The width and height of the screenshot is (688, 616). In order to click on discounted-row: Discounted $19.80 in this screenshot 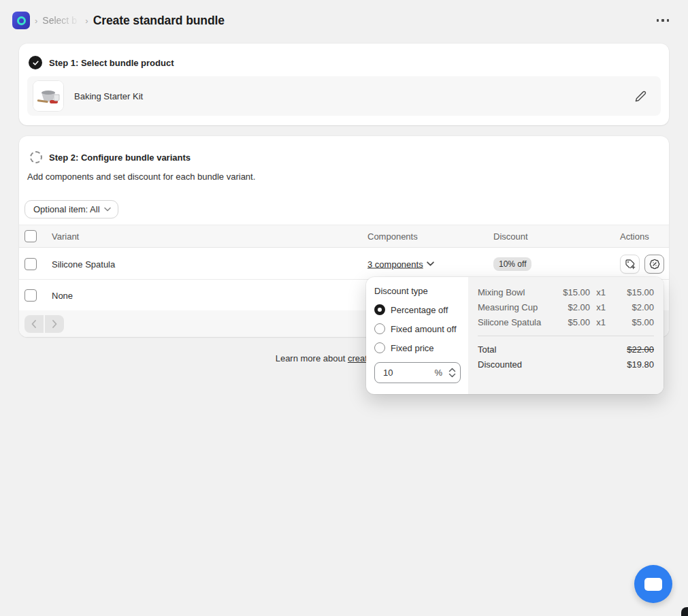, I will do `click(566, 364)`.